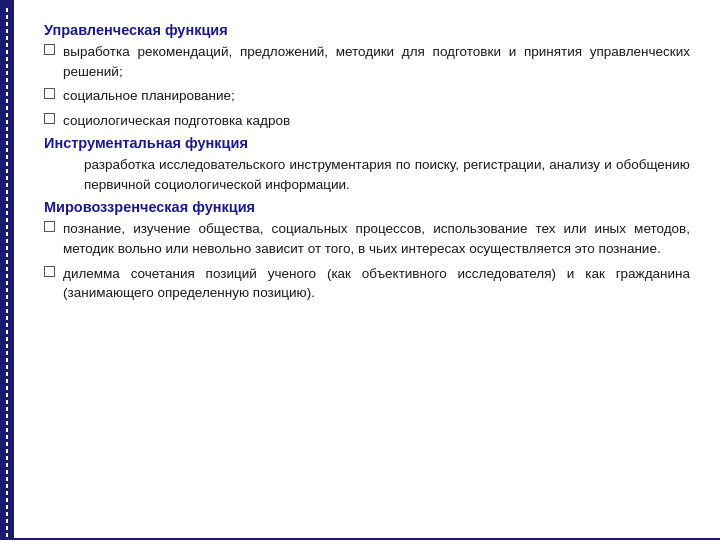 The height and width of the screenshot is (540, 720). Describe the element at coordinates (367, 121) in the screenshot. I see `list-item: социологическая подготовка кадров` at that location.